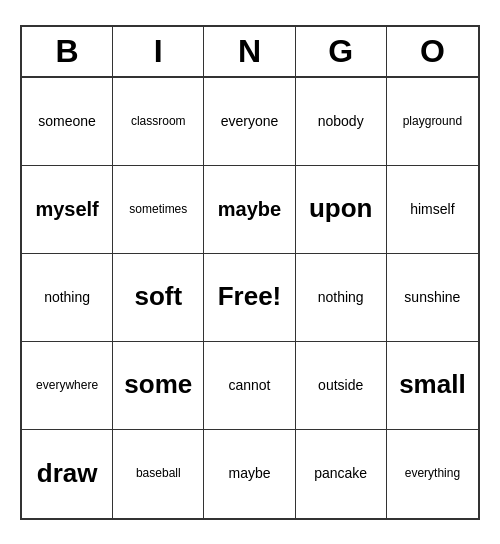 This screenshot has width=500, height=544. Describe the element at coordinates (432, 52) in the screenshot. I see `header-o: O` at that location.